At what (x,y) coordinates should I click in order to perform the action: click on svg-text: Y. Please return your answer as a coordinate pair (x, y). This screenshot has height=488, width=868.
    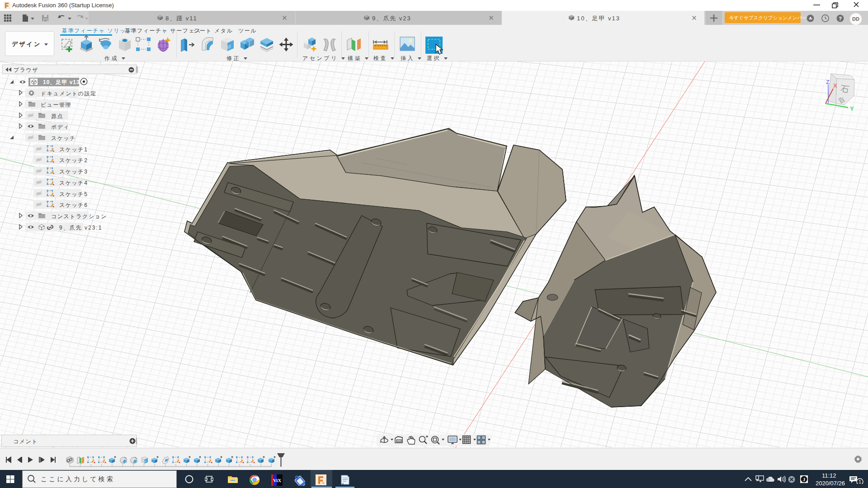
    Looking at the image, I should click on (852, 108).